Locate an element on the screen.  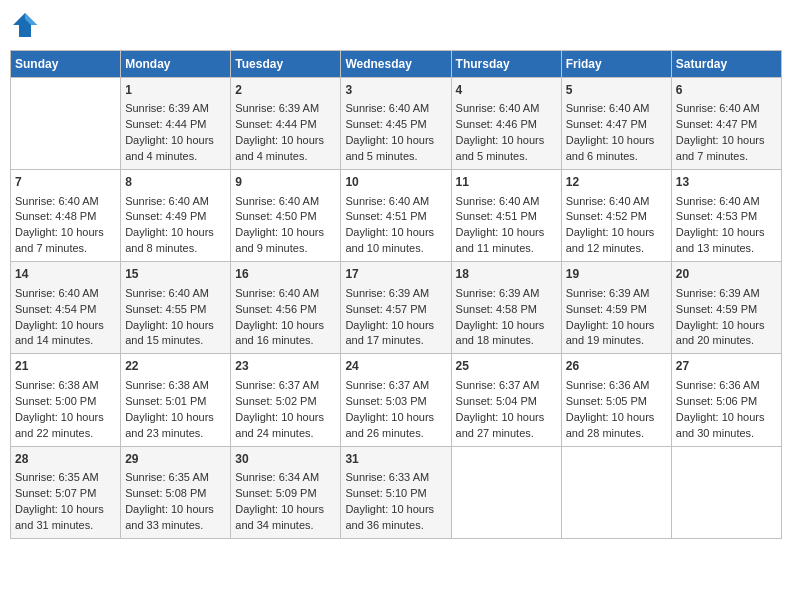
day-number: 30 is located at coordinates (286, 460).